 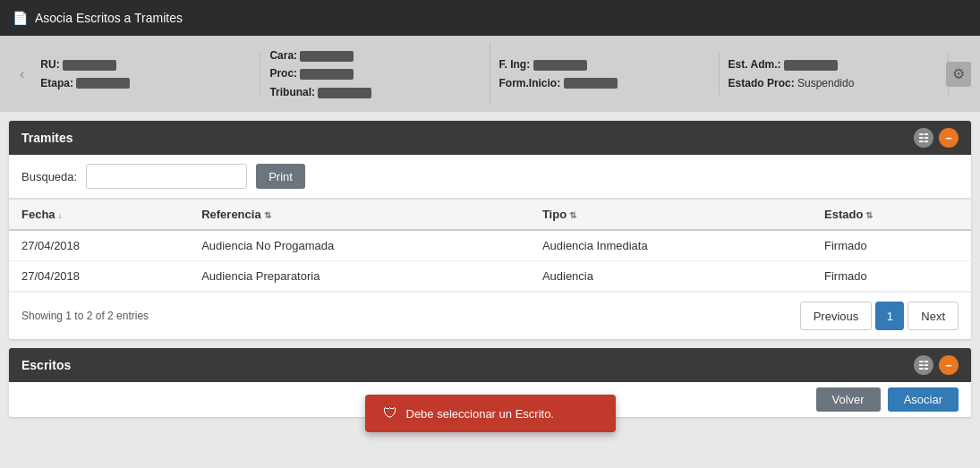 What do you see at coordinates (327, 74) in the screenshot?
I see `proc-value` at bounding box center [327, 74].